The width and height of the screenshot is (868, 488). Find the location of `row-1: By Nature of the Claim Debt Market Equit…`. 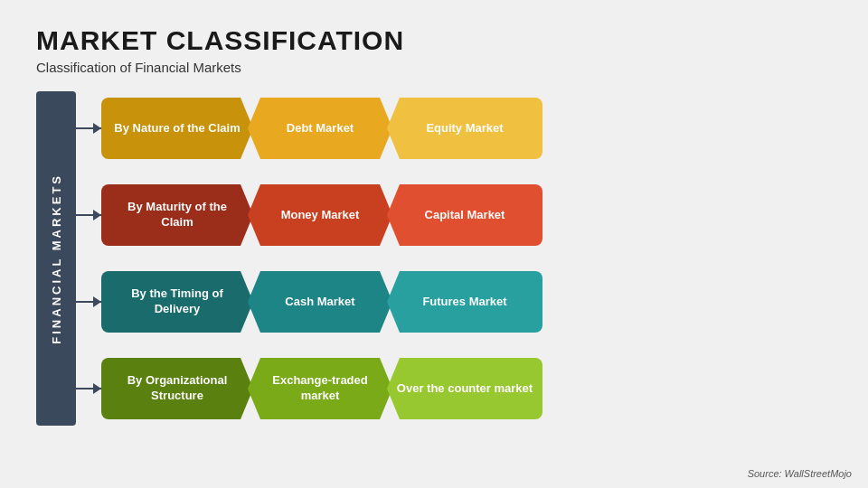

row-1: By Nature of the Claim Debt Market Equit… is located at coordinates (454, 128).